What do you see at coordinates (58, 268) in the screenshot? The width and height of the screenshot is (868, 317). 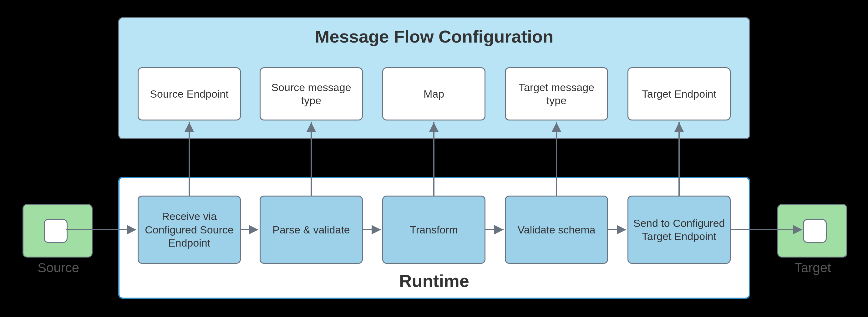 I see `source-label: Source` at bounding box center [58, 268].